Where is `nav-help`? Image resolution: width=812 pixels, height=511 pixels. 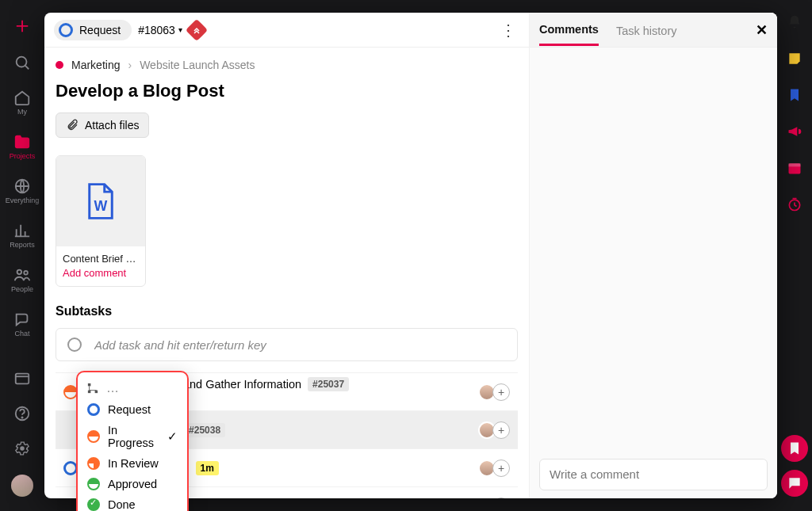
nav-help is located at coordinates (22, 414).